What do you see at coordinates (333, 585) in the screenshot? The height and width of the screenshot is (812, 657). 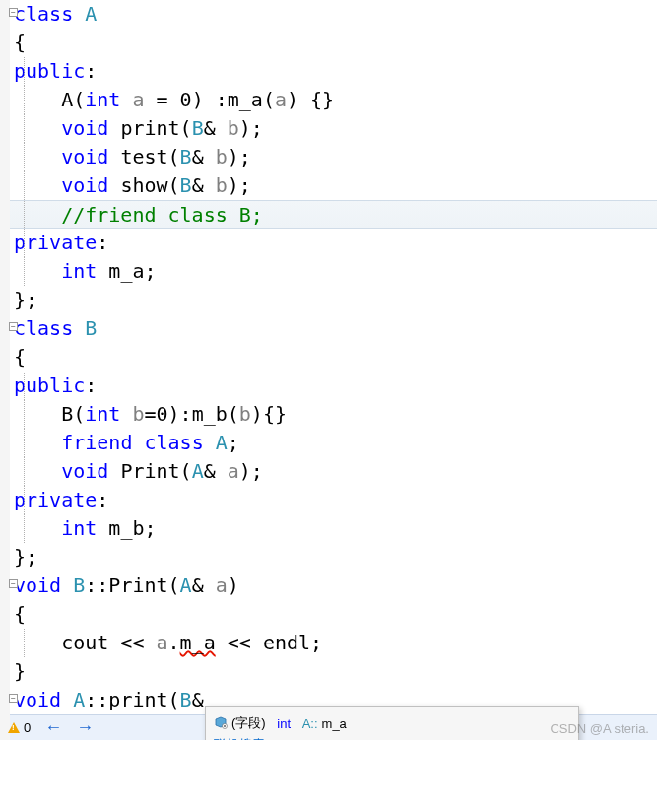 I see `code-line: −void B::Print(A& a)` at bounding box center [333, 585].